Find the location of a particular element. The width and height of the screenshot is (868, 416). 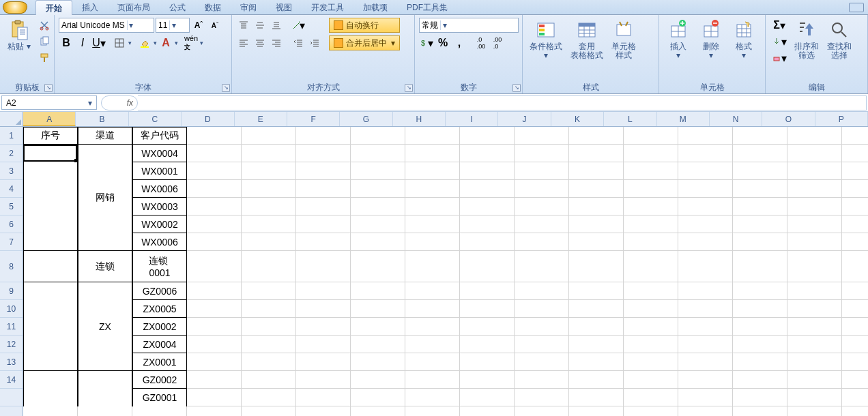

rowhdr-8: 8 is located at coordinates (11, 267).